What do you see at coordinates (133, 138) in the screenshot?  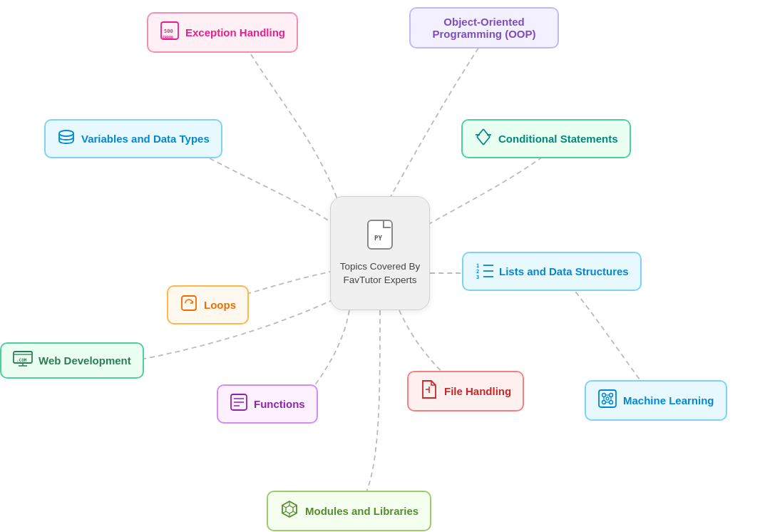 I see `node-variables: Variables and Data Types` at bounding box center [133, 138].